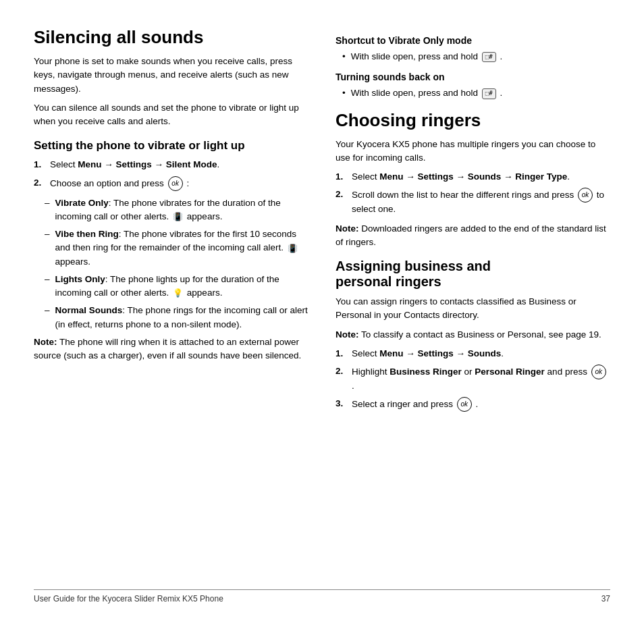 Image resolution: width=644 pixels, height=644 pixels. I want to click on vibrate-note: Note: The phone will ring when it is att…, so click(171, 350).